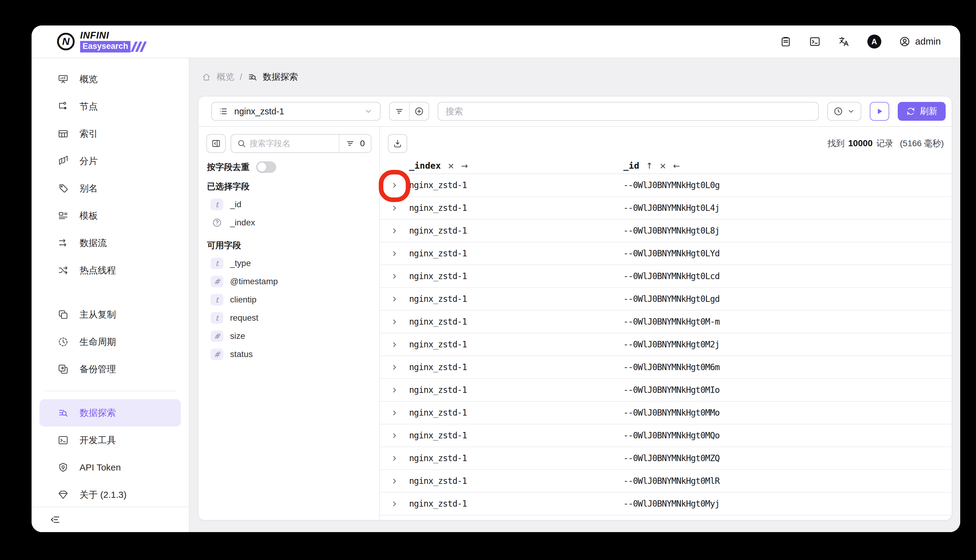 The image size is (976, 560). Describe the element at coordinates (398, 144) in the screenshot. I see `download-button` at that location.